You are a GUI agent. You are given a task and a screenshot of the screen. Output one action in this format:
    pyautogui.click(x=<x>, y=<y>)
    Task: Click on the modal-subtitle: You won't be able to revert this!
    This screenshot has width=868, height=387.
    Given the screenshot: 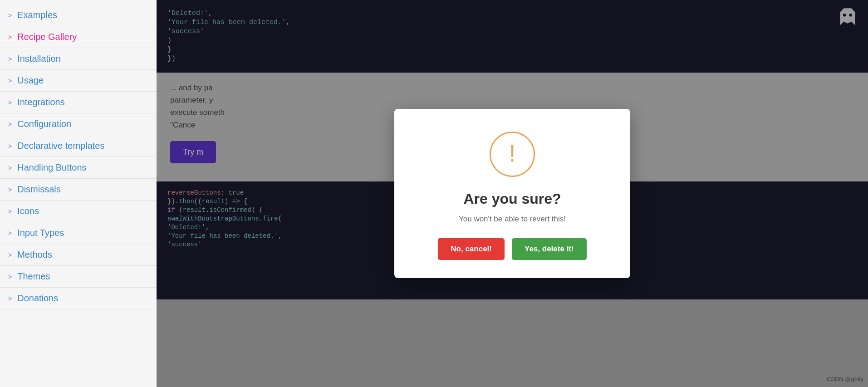 What is the action you would take?
    pyautogui.click(x=512, y=219)
    